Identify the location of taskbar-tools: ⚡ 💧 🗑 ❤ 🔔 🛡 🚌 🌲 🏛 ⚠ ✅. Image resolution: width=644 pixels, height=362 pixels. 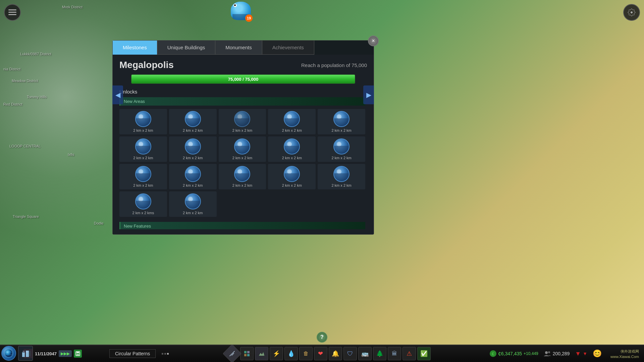
(328, 354).